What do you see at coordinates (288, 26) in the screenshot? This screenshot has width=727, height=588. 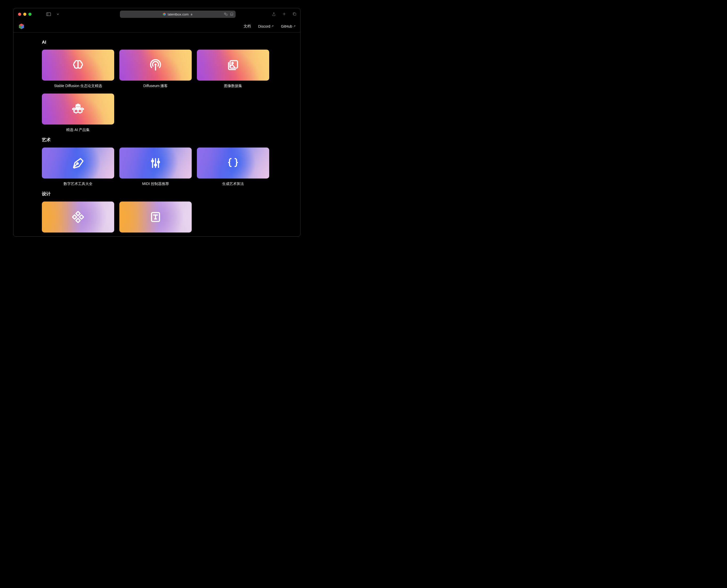 I see `nav-github: GitHub ↗` at bounding box center [288, 26].